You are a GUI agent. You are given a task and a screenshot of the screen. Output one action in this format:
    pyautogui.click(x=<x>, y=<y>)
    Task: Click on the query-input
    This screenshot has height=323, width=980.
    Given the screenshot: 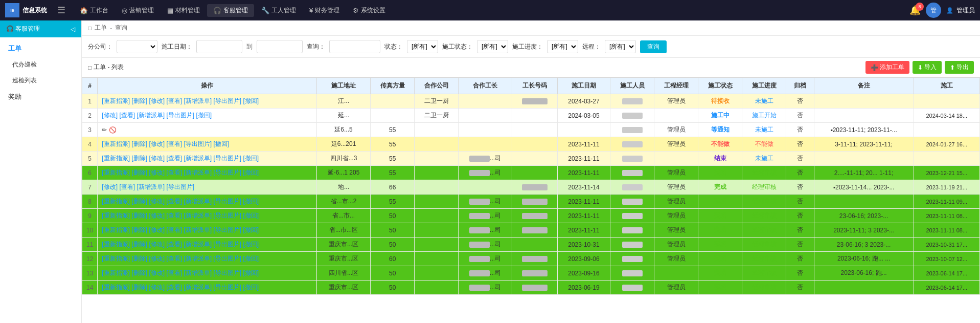 What is the action you would take?
    pyautogui.click(x=355, y=47)
    